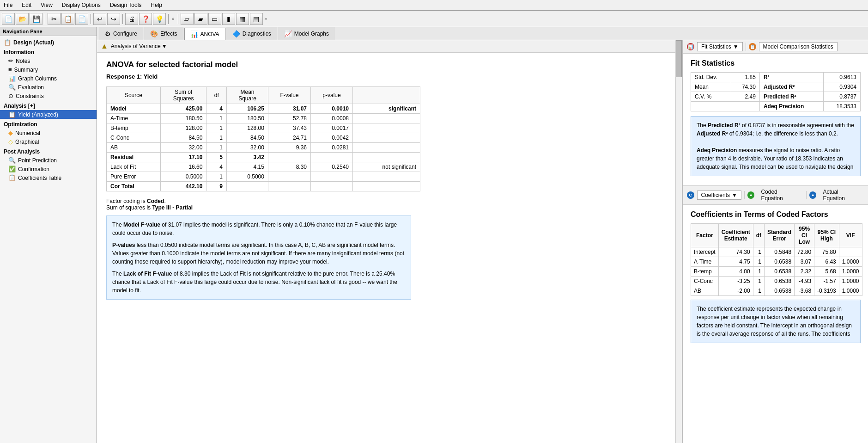 This screenshot has height=443, width=868. I want to click on summary-icon: ≡, so click(10, 69).